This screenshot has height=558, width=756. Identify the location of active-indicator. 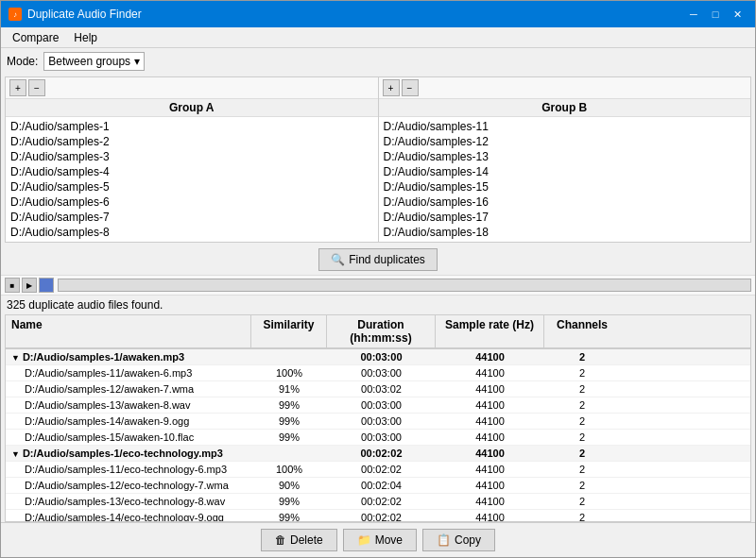
(46, 285).